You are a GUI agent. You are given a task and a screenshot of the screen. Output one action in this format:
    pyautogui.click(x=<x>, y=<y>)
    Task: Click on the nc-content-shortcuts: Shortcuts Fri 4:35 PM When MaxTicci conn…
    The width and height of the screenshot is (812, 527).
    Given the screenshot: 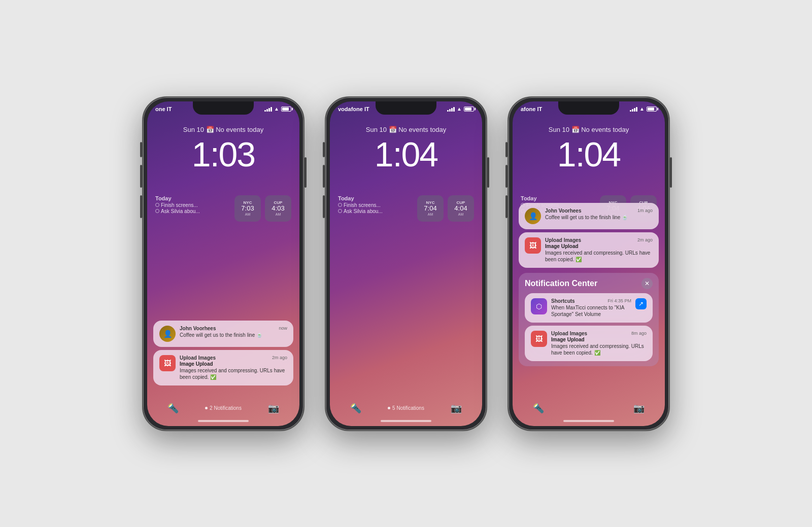 What is the action you would take?
    pyautogui.click(x=591, y=308)
    